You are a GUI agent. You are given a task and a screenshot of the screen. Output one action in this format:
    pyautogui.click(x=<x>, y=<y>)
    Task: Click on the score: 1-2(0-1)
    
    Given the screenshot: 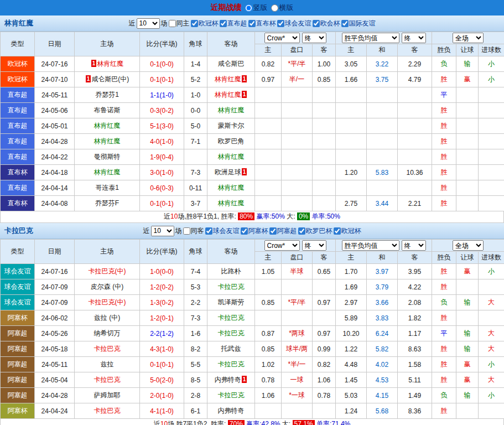 What is the action you would take?
    pyautogui.click(x=162, y=318)
    